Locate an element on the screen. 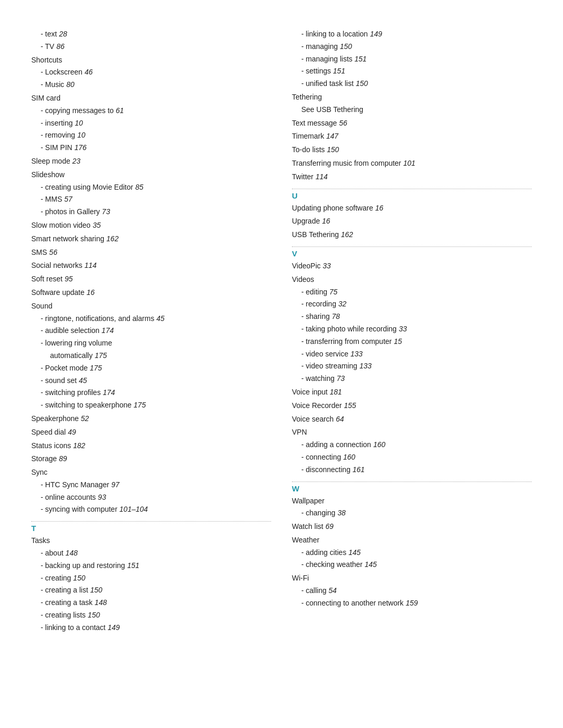 This screenshot has width=563, height=728. page-ref: 85 is located at coordinates (139, 187).